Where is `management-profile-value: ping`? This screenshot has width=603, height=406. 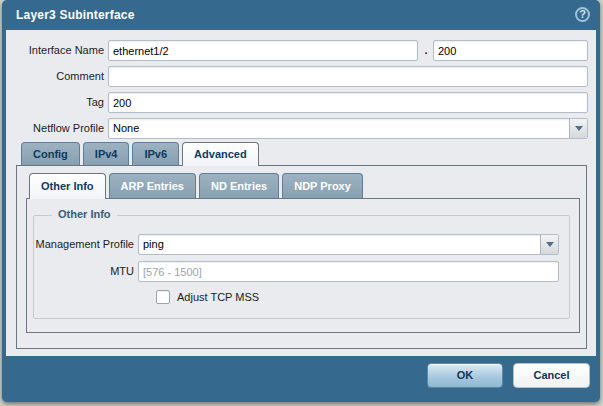
management-profile-value: ping is located at coordinates (340, 244).